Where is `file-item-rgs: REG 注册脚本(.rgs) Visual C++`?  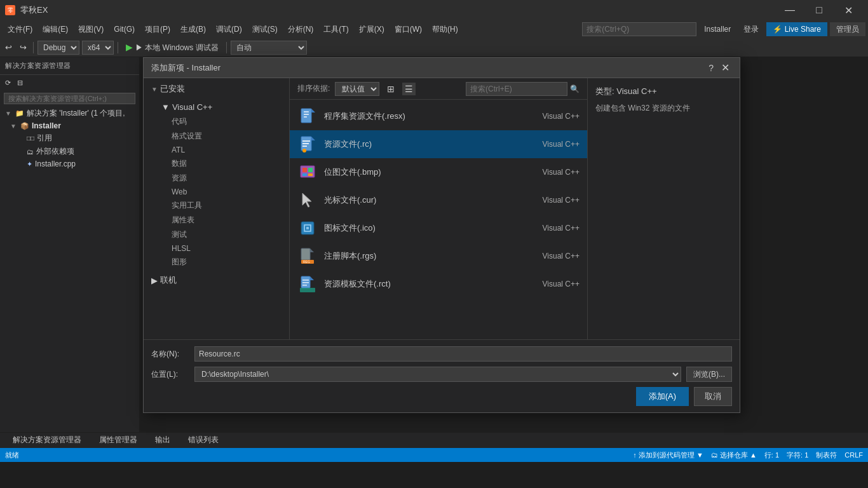 file-item-rgs: REG 注册脚本(.rgs) Visual C++ is located at coordinates (438, 256).